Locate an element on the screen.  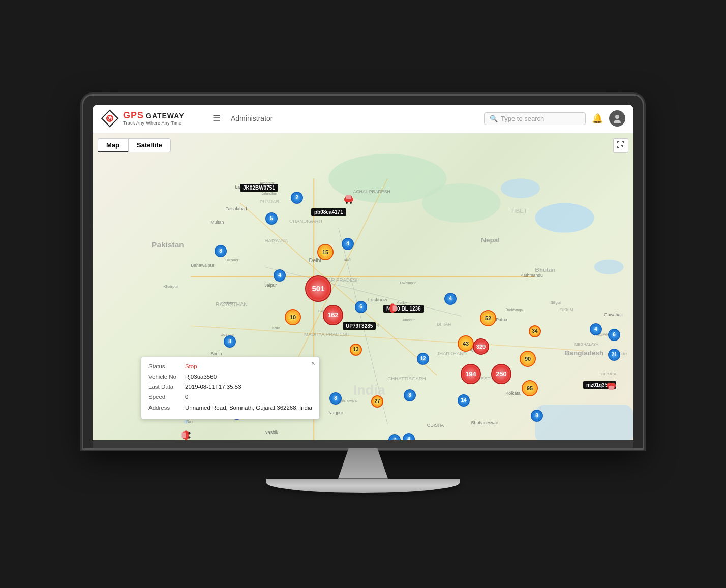
svg-text: Bahawalpur is located at coordinates (202, 265).